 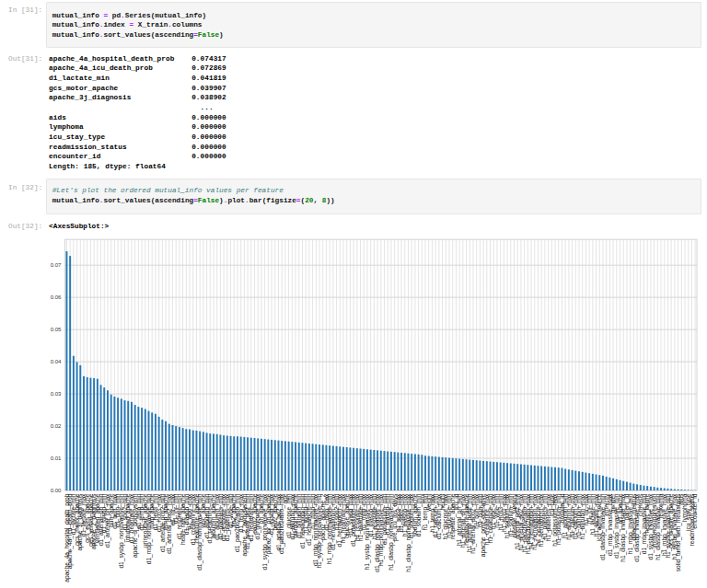 What do you see at coordinates (56, 296) in the screenshot?
I see `svg-text: 0.06` at bounding box center [56, 296].